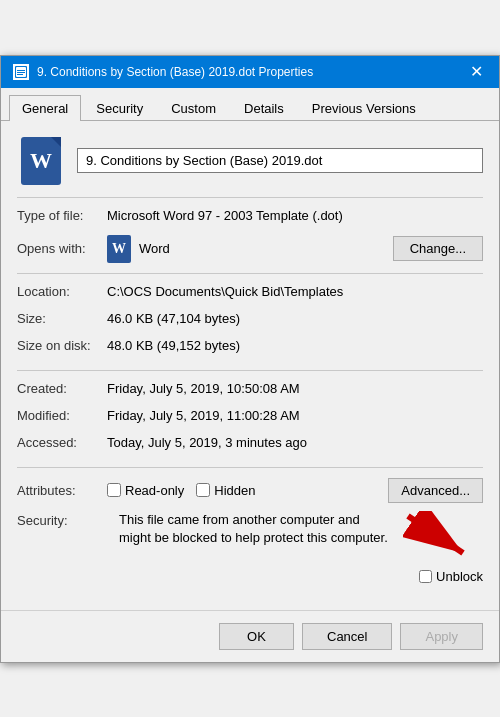  Describe the element at coordinates (301, 548) in the screenshot. I see `security-content: This file came from another computer and…` at that location.